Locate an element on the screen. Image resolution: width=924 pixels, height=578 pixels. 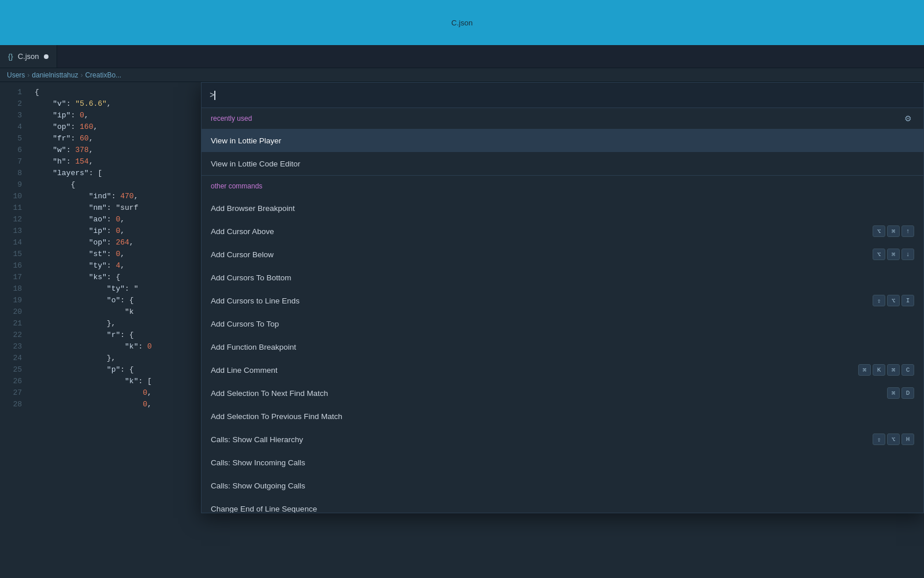
tab-cjson: {} C.json is located at coordinates (29, 57).